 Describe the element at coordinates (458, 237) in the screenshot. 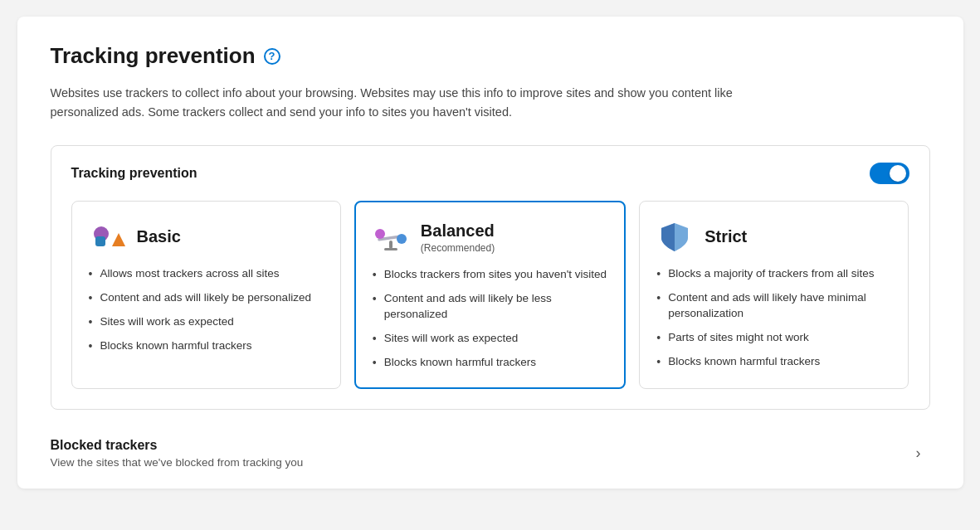

I see `card-balanced-title-block: Balanced (Recommended)` at that location.